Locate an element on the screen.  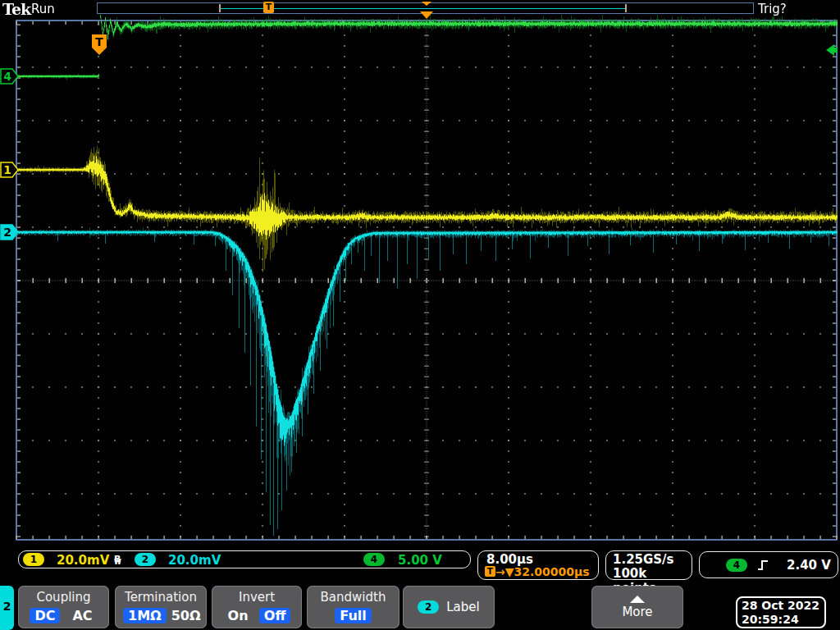
rising-edge-slope-icon is located at coordinates (763, 564).